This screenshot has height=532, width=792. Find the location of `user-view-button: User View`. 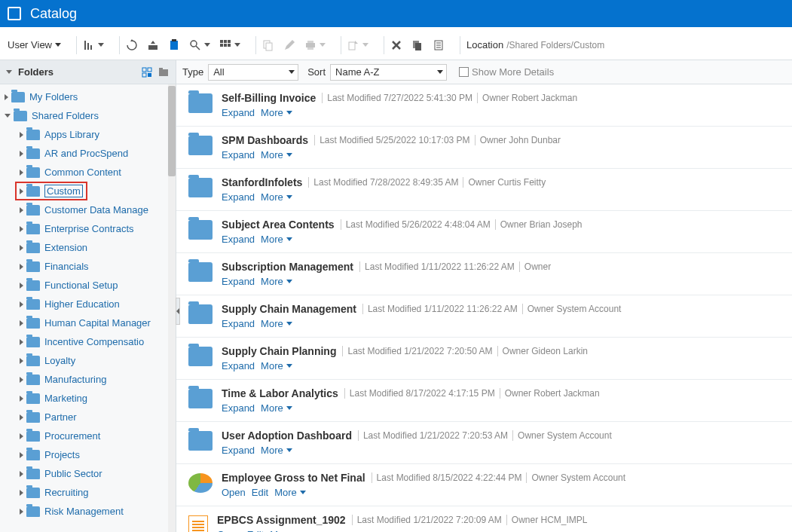

user-view-button: User View is located at coordinates (35, 45).